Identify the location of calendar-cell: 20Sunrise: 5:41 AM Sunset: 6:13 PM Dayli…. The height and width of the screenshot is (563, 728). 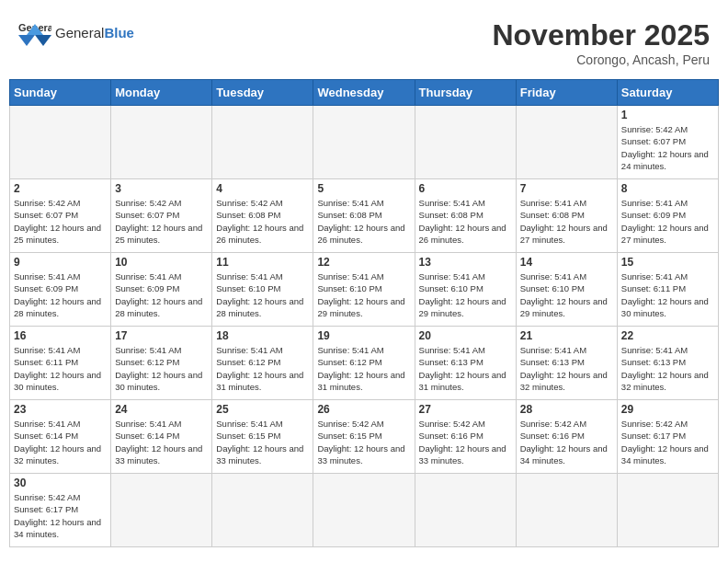
(465, 363).